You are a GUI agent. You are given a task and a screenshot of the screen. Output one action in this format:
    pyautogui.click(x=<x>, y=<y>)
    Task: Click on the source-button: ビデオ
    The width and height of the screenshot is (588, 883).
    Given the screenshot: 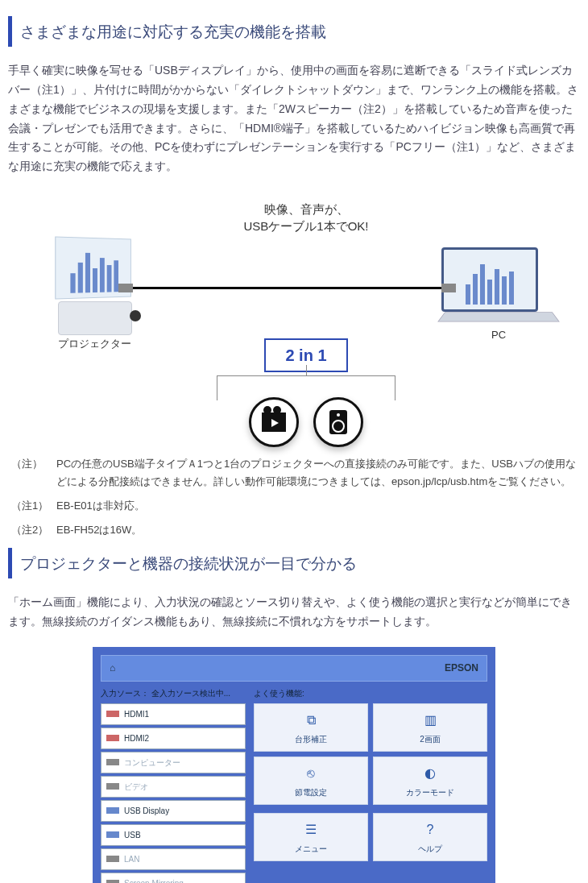 What is the action you would take?
    pyautogui.click(x=173, y=786)
    